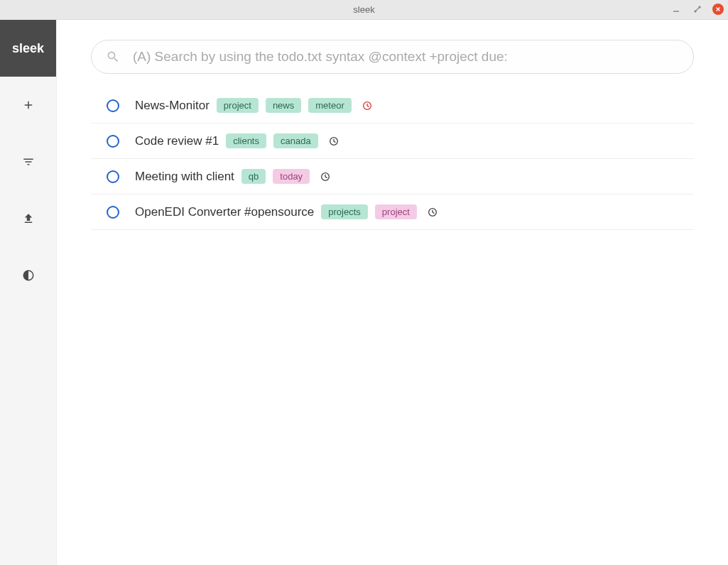  Describe the element at coordinates (392, 177) in the screenshot. I see `todo-item: Meeting with clientqbtoday` at that location.